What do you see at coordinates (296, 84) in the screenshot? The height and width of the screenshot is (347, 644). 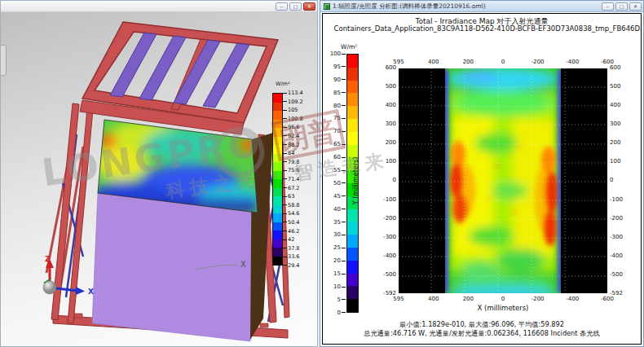 I see `model-legend-unit: W/m²` at bounding box center [296, 84].